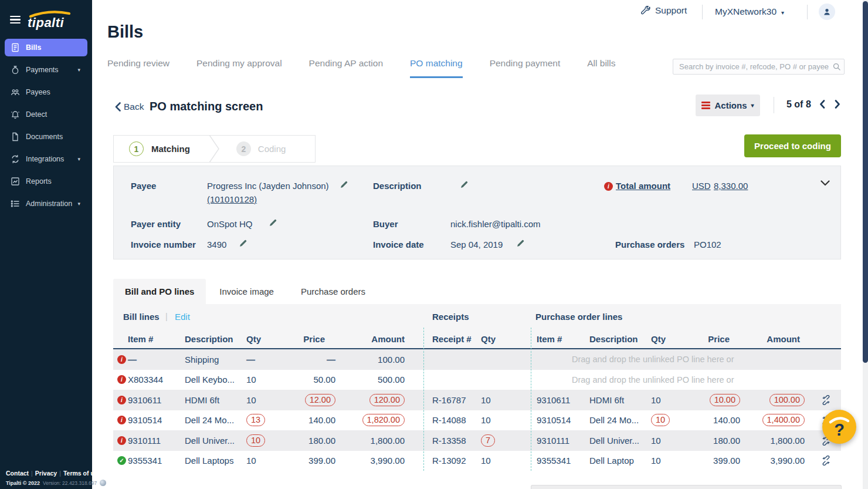 The image size is (868, 489). I want to click on topbar-divider, so click(703, 12).